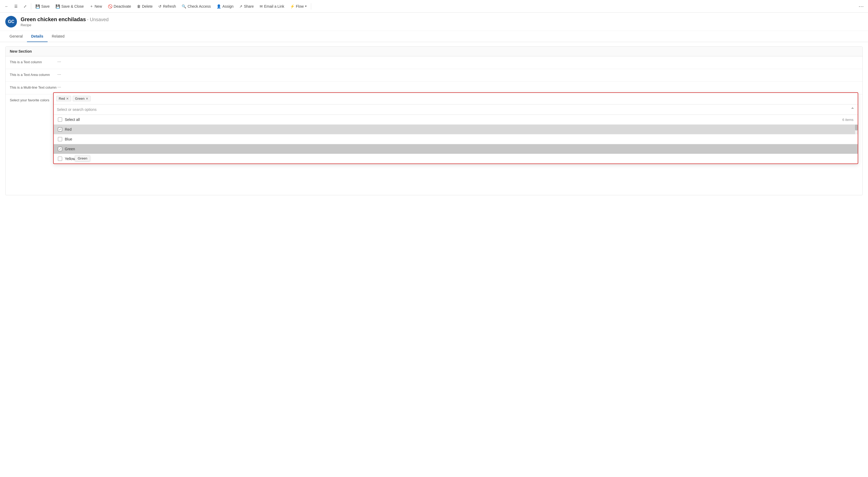  I want to click on more-options-button: ⋯, so click(861, 6).